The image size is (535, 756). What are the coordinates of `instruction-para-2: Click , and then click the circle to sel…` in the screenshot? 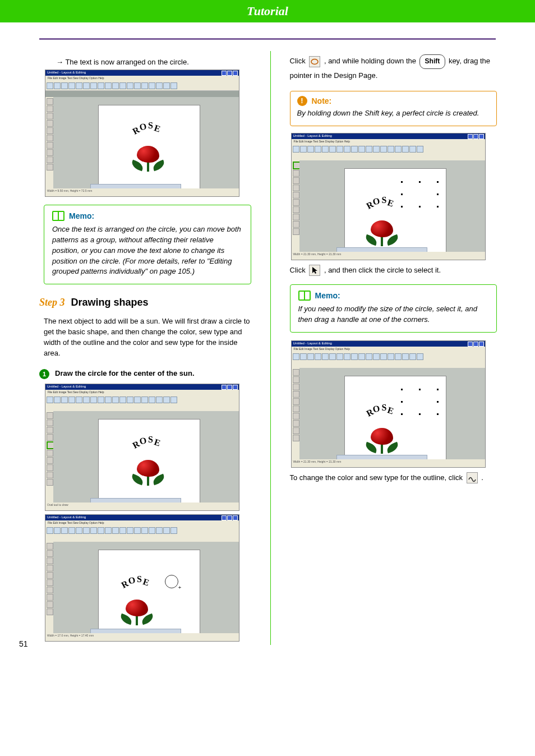 It's located at (394, 270).